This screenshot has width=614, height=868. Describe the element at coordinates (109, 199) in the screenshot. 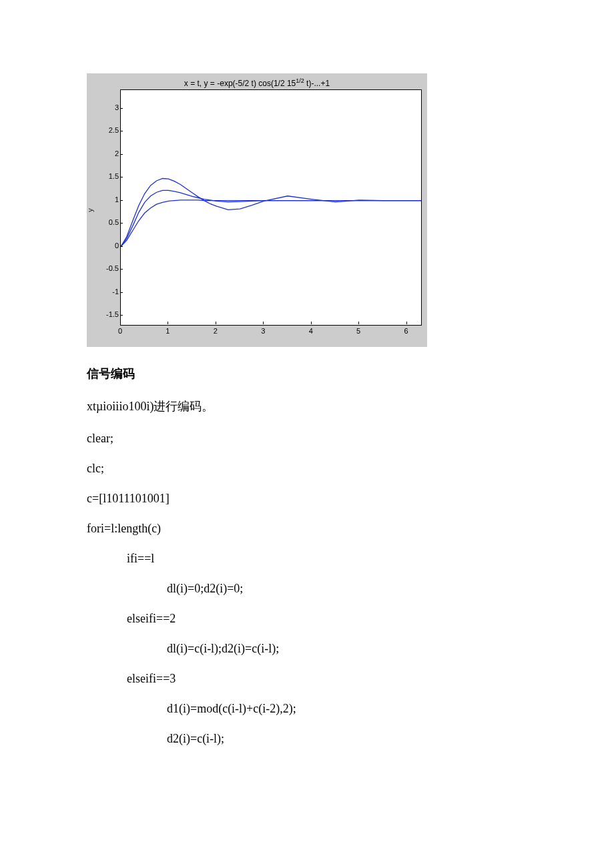

I see `y-tick-label: 1` at that location.